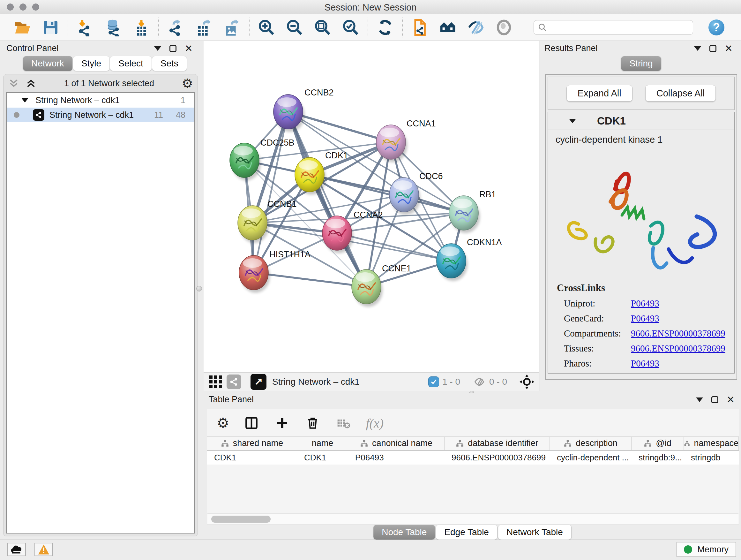 This screenshot has width=741, height=560. What do you see at coordinates (713, 48) in the screenshot?
I see `results-panel-float-icon` at bounding box center [713, 48].